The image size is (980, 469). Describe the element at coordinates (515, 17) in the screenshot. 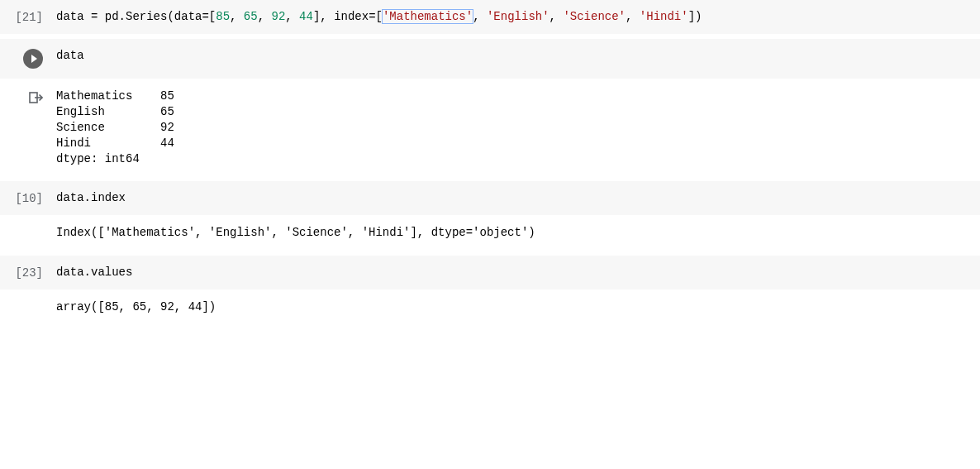

I see `code-content: data = pd.Series(data=[85, 65, 92, 44], …` at that location.